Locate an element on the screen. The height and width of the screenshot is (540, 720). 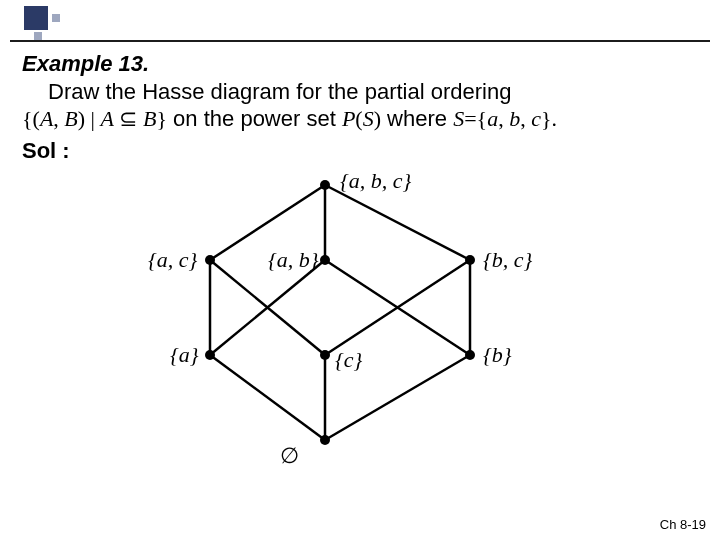
paren-open: ( is located at coordinates (358, 118).